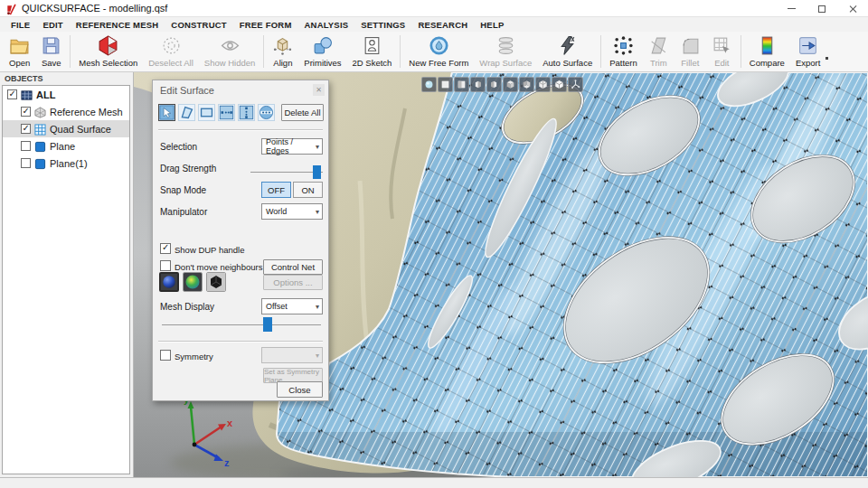 This screenshot has width=868, height=488. I want to click on minimize-button, so click(791, 9).